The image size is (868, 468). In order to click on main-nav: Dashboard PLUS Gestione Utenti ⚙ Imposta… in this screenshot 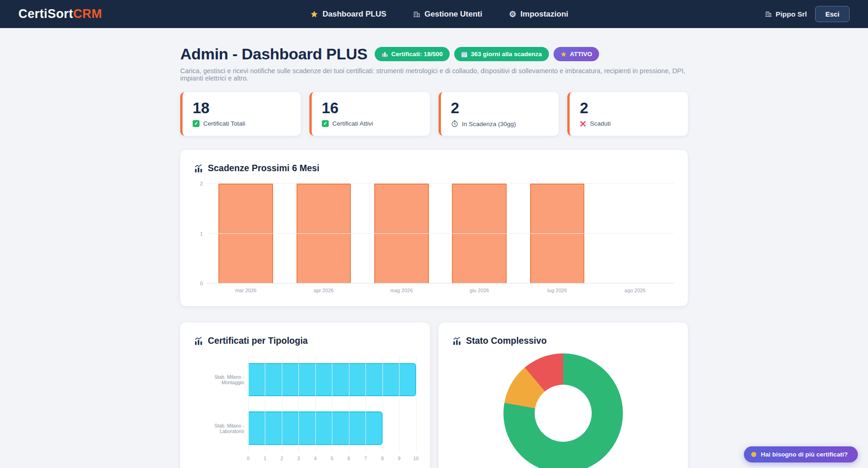, I will do `click(439, 14)`.